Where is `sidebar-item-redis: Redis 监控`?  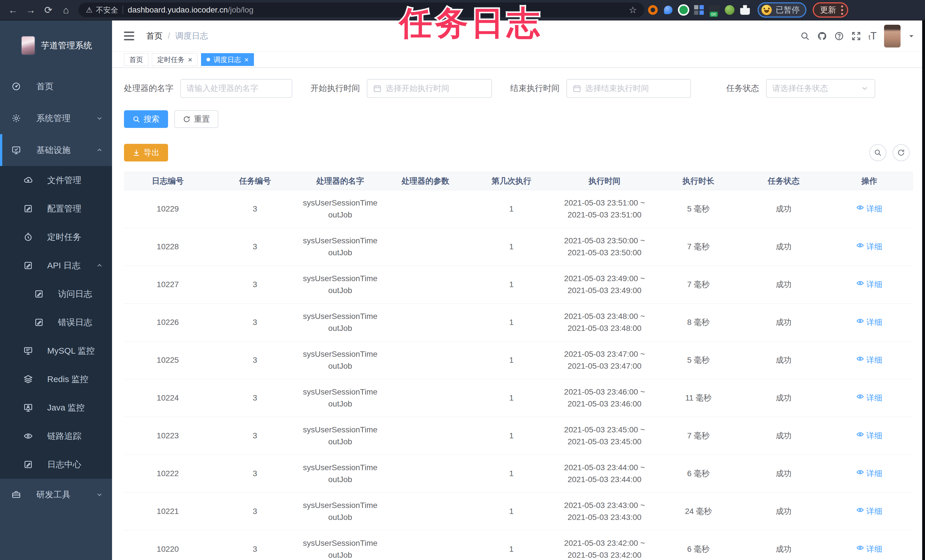 sidebar-item-redis: Redis 监控 is located at coordinates (56, 379).